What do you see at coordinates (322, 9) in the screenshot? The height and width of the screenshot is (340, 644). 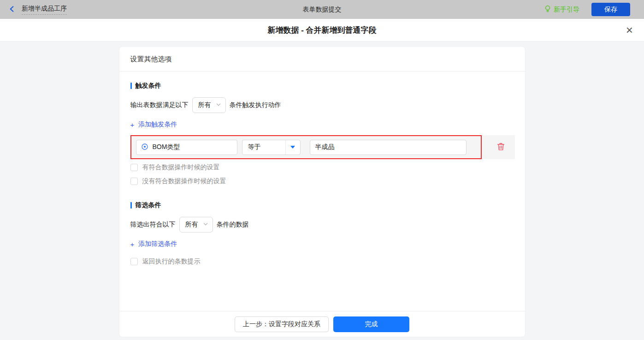 I see `topbar: 新增半成品工序 表单数据提交 新手引导 保存` at bounding box center [322, 9].